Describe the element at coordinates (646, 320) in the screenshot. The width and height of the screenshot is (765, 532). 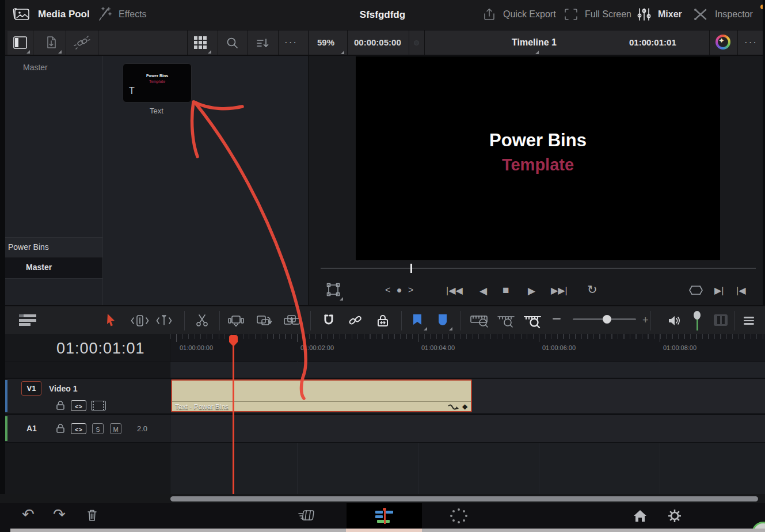
I see `zoom-in-button: +` at that location.